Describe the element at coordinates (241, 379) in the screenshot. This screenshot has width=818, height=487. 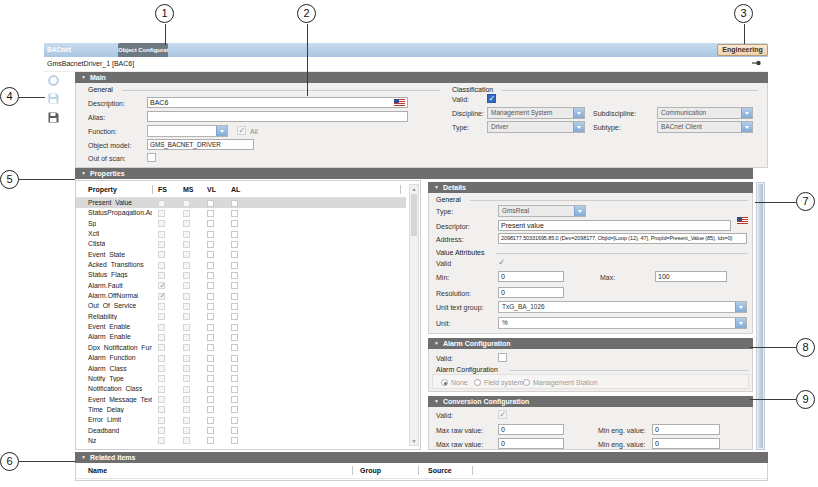
I see `table-row: Notify_Type` at that location.